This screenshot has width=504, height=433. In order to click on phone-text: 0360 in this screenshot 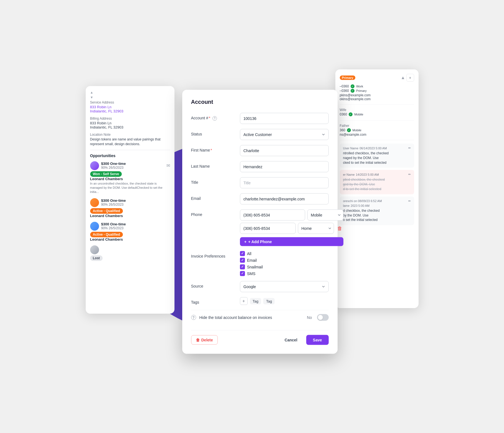, I will do `click(343, 114)`.